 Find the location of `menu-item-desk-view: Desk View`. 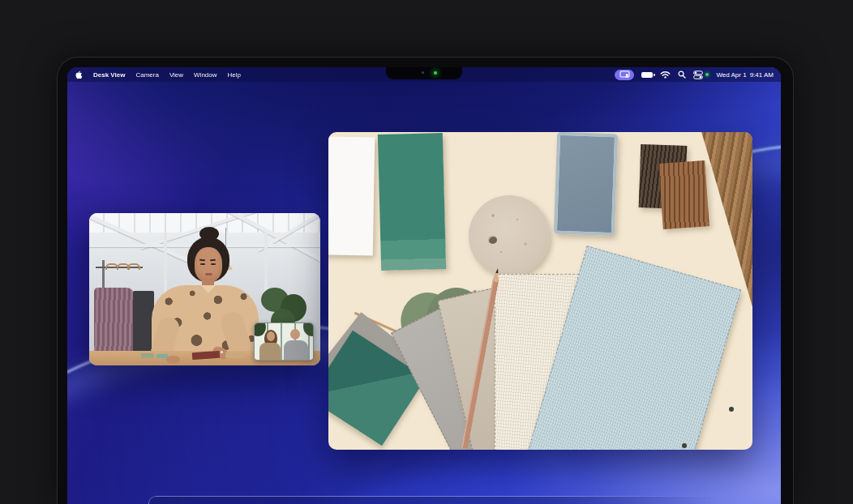

menu-item-desk-view: Desk View is located at coordinates (109, 75).